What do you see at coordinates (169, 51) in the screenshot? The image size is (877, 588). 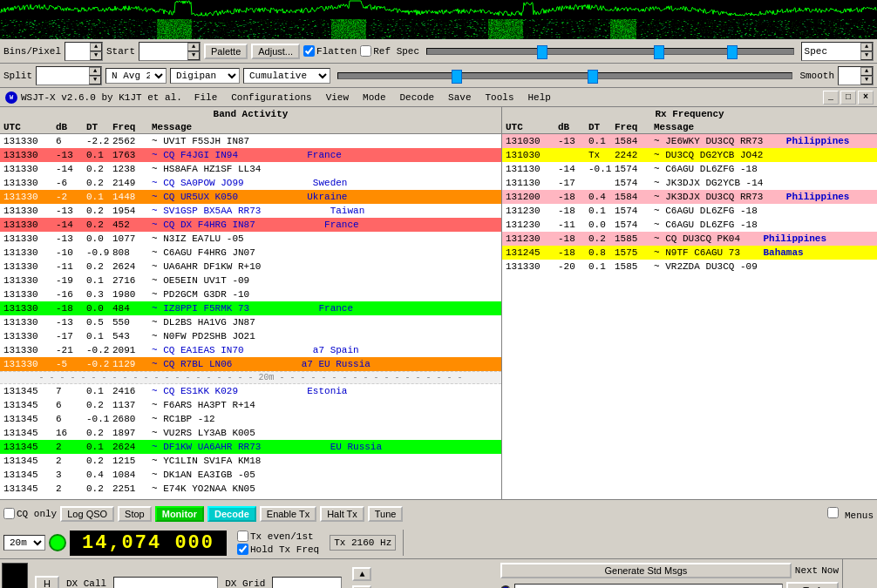 I see `start-spinbox: 100 Hz ▲ ▼` at bounding box center [169, 51].